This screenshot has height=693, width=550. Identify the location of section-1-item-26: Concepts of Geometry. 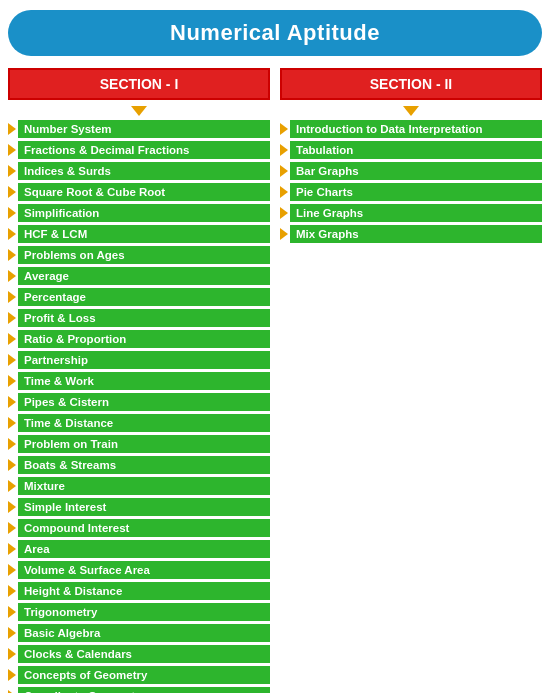
(144, 675).